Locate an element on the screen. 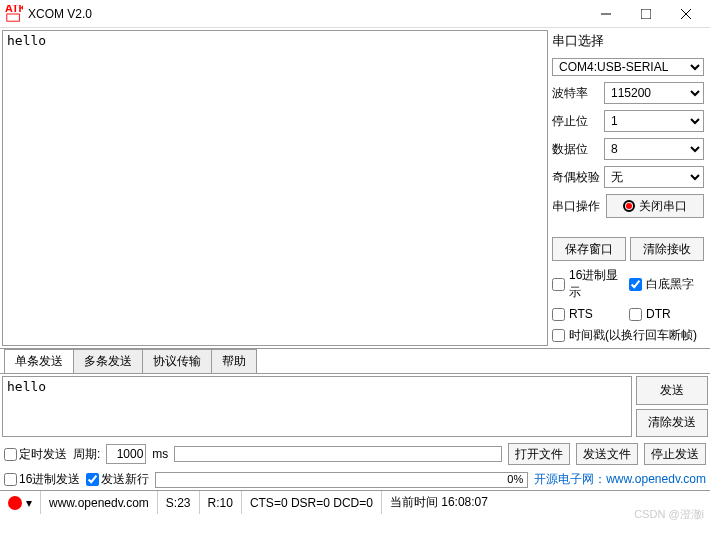  open-file-button: 打开文件 is located at coordinates (539, 454).